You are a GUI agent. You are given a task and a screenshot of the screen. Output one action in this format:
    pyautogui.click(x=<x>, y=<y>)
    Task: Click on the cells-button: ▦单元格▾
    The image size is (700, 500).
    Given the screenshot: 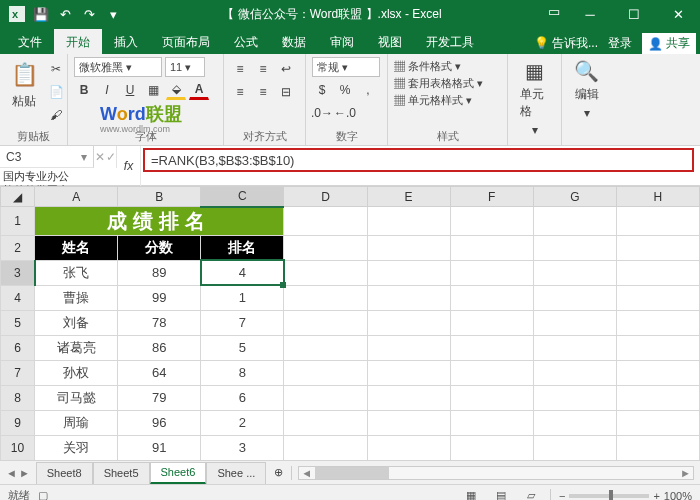 What is the action you would take?
    pyautogui.click(x=534, y=98)
    